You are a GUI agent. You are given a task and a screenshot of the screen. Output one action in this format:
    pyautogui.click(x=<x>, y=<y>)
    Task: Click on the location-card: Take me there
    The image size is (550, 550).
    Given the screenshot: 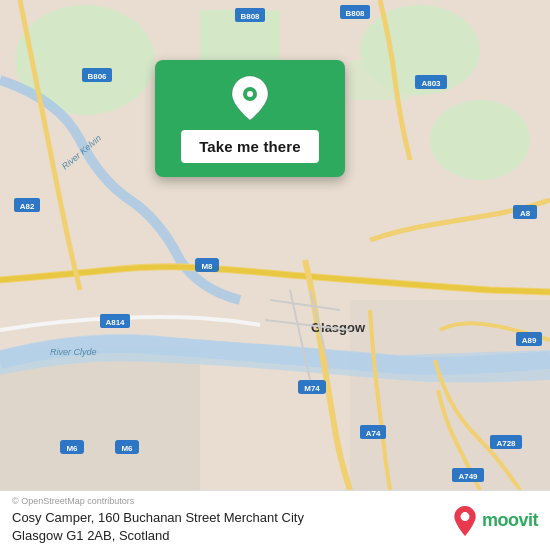 What is the action you would take?
    pyautogui.click(x=250, y=118)
    